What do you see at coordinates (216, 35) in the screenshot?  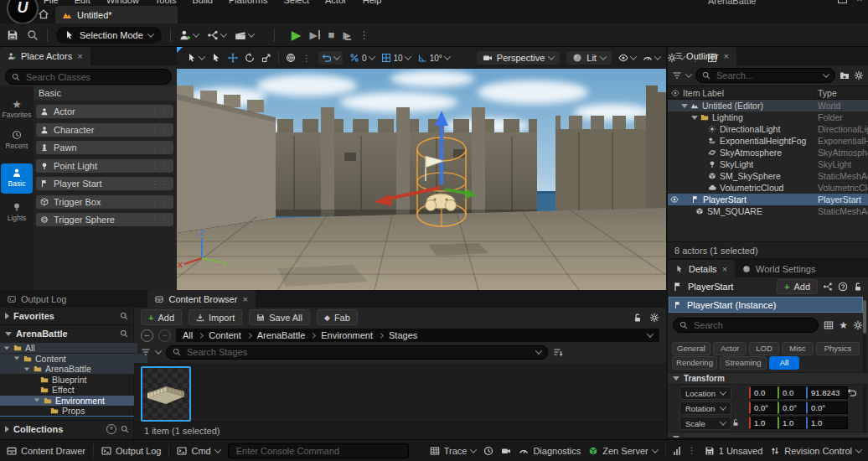 I see `blueprints-dropdown` at bounding box center [216, 35].